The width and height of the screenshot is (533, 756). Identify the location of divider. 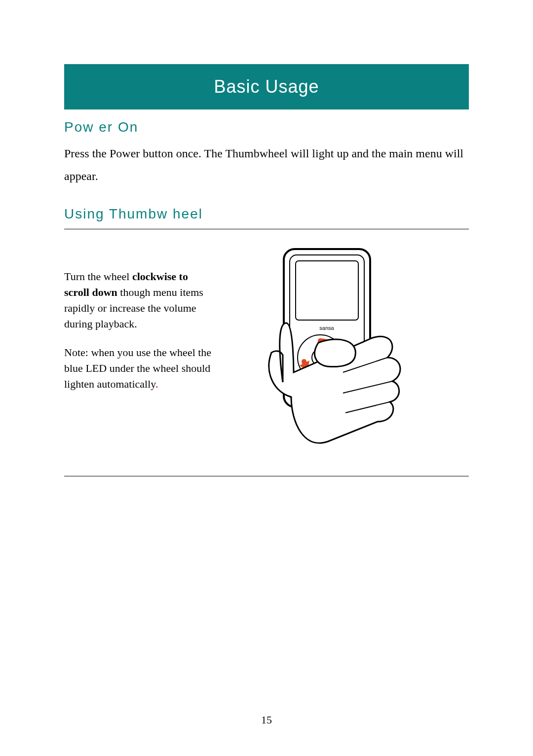
(266, 229).